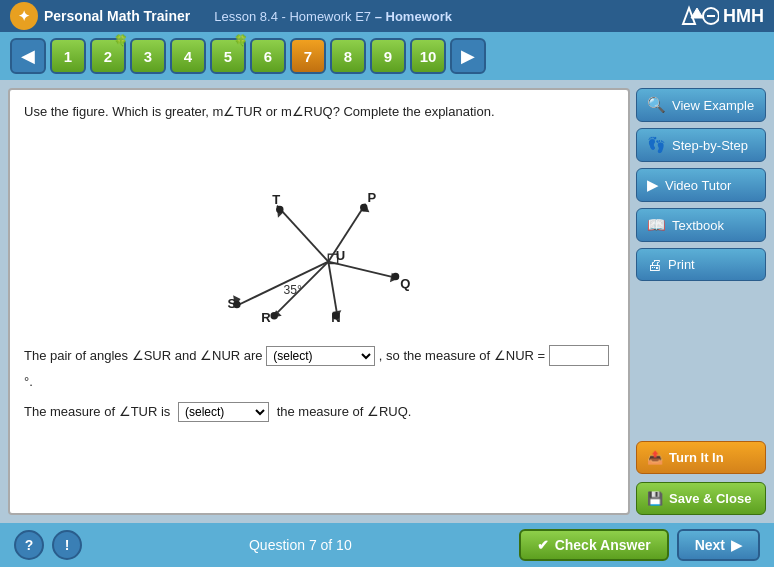  Describe the element at coordinates (701, 105) in the screenshot. I see `view-example-button: 🔍 View Example` at that location.